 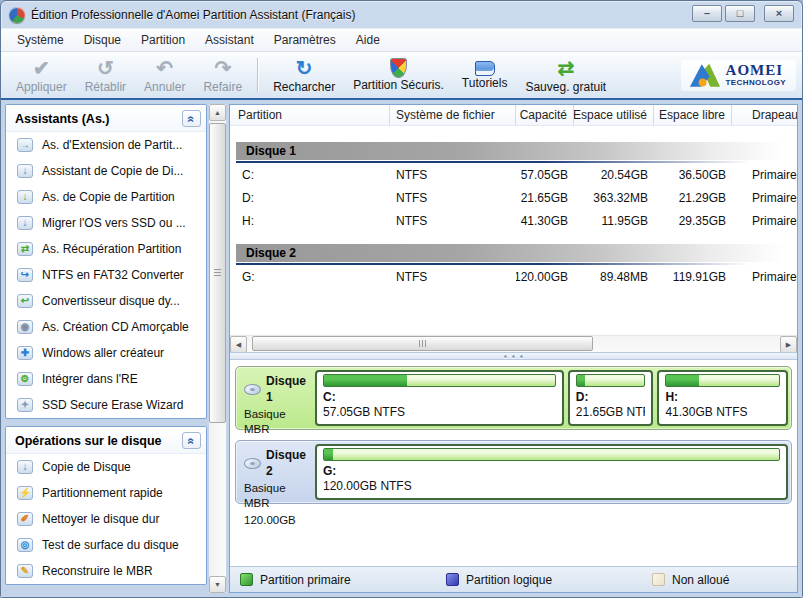 I want to click on partition-block-c: C:57.05GB NTFS, so click(x=440, y=398).